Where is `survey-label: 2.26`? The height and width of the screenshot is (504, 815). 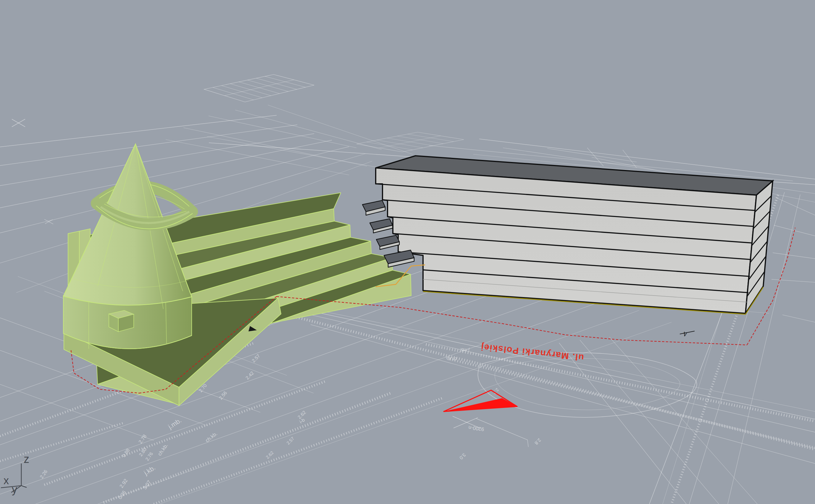
survey-label: 2.26 is located at coordinates (44, 474).